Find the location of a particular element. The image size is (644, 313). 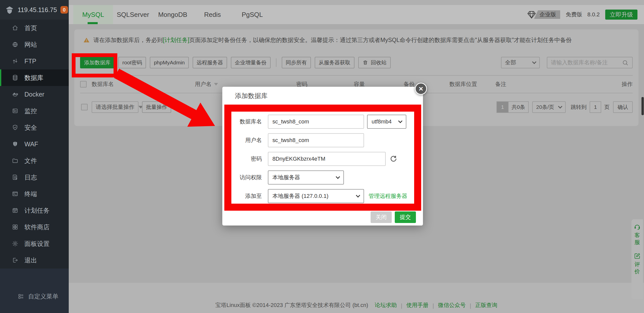

add-database-modal: 添加数据库 × 数据库名 utf8mb4 用户名 密码 访问权限 本地服务器 is located at coordinates (323, 156).